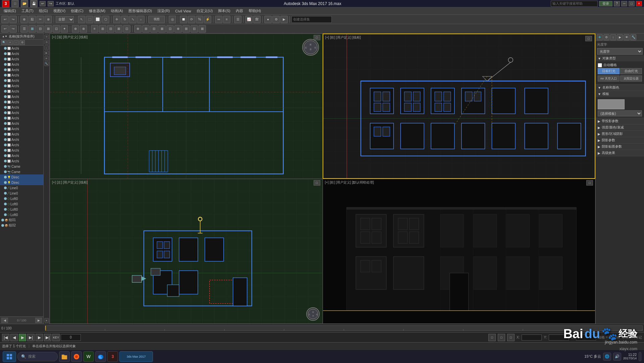 The width and height of the screenshot is (644, 363). I want to click on scene-list-item: 📦组01, so click(21, 220).